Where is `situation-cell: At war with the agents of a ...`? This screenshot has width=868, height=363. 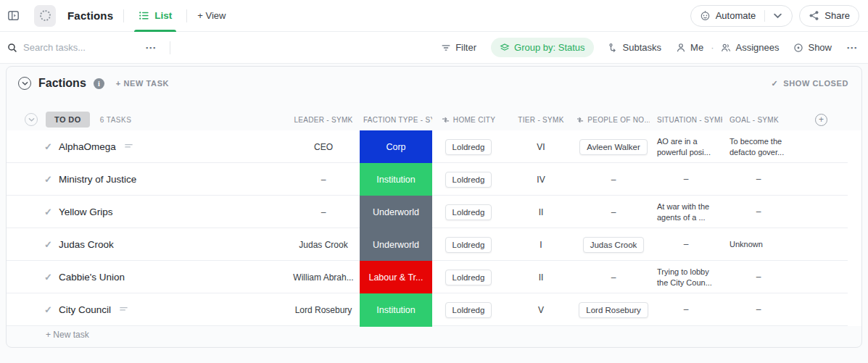
situation-cell: At war with the agents of a ... is located at coordinates (686, 212).